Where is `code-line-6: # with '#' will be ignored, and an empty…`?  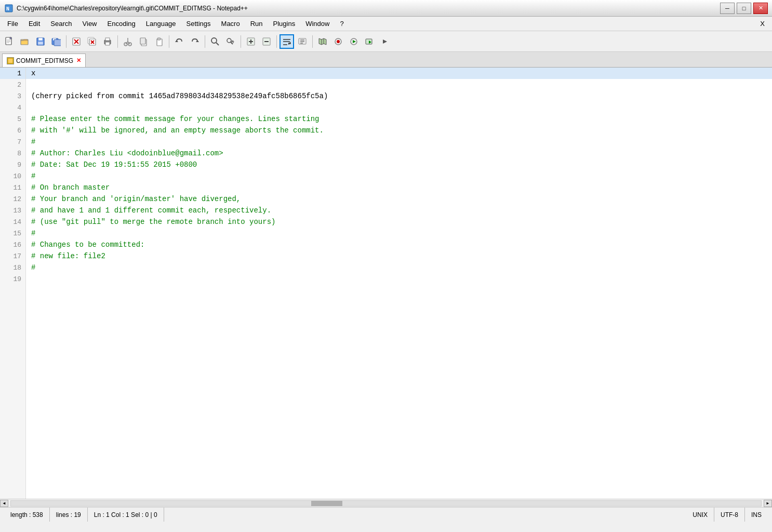 code-line-6: # with '#' will be ignored, and an empty… is located at coordinates (399, 130).